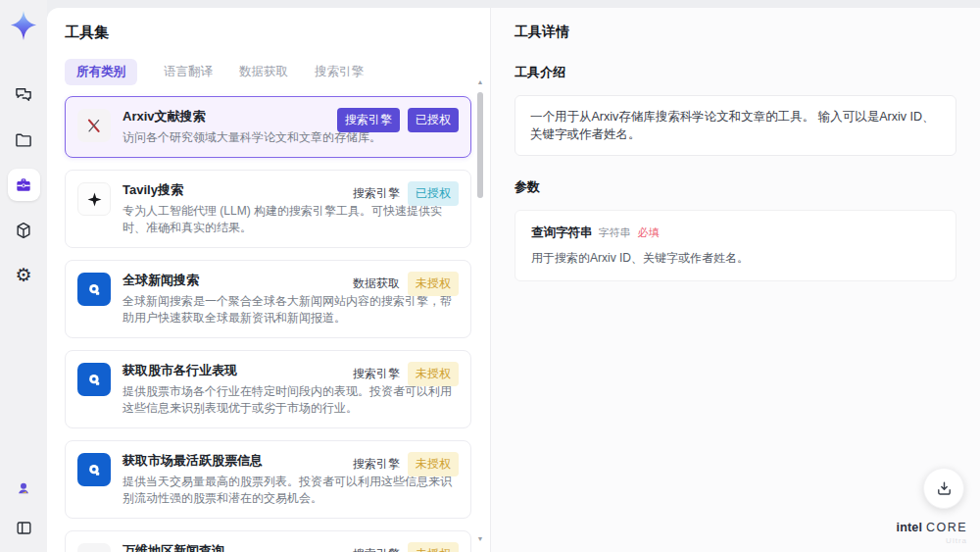  Describe the element at coordinates (480, 310) in the screenshot. I see `scrollbar: ▲ ▼` at that location.